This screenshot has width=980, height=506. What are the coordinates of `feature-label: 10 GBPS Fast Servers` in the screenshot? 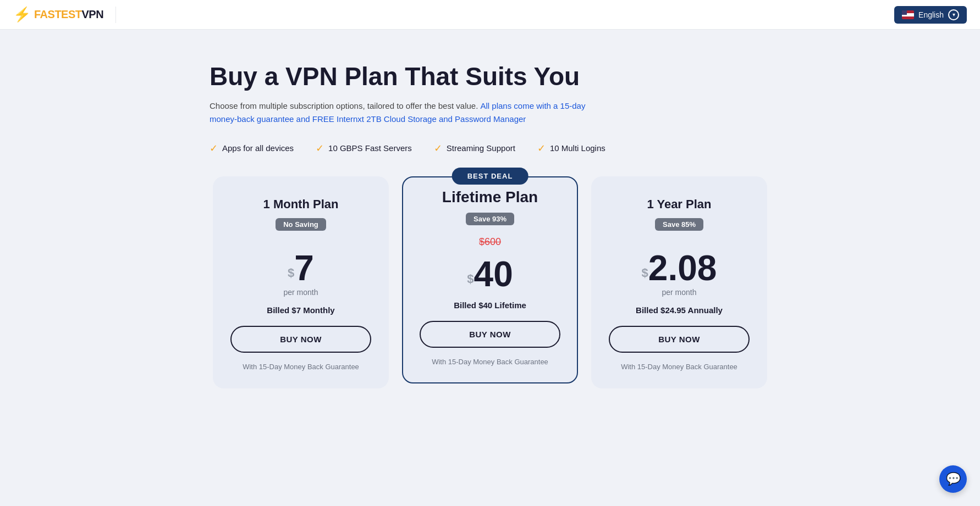 It's located at (370, 148).